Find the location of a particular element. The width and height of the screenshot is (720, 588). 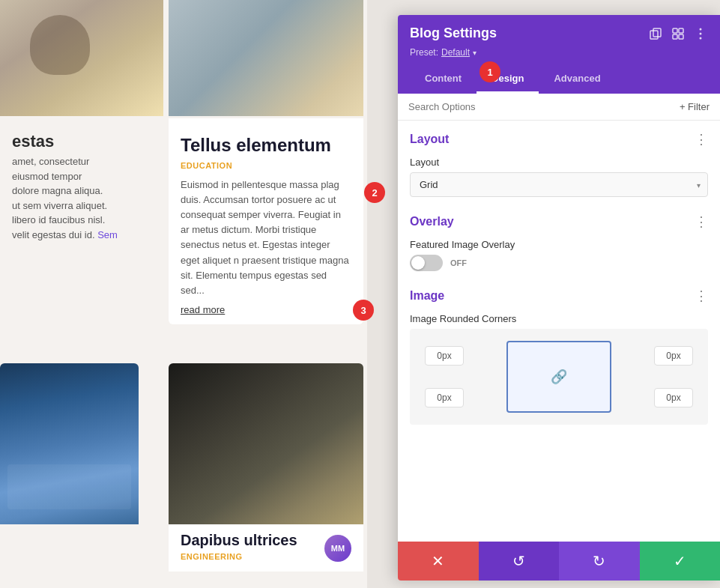

overlay-field: Featured Image Overlay OFF is located at coordinates (559, 255).